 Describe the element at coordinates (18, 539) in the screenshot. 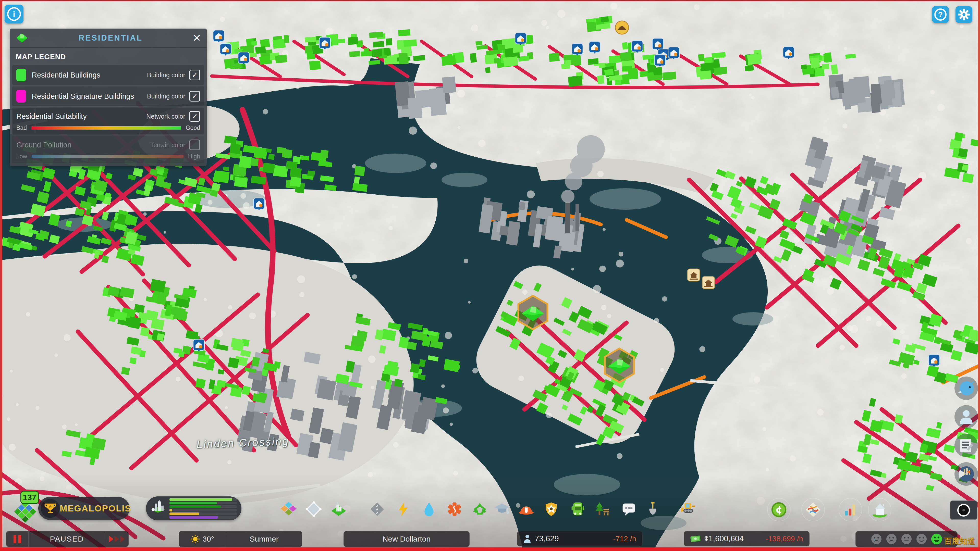

I see `pause-button` at that location.